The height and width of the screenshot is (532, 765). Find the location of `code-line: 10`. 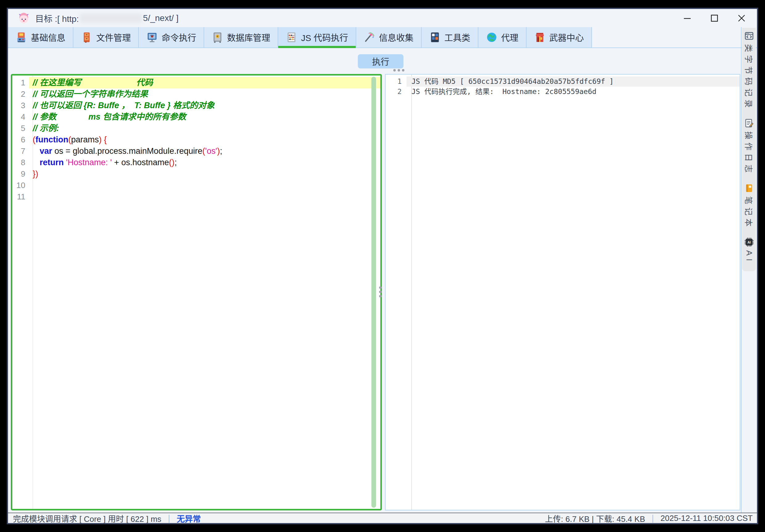

code-line: 10 is located at coordinates (197, 185).